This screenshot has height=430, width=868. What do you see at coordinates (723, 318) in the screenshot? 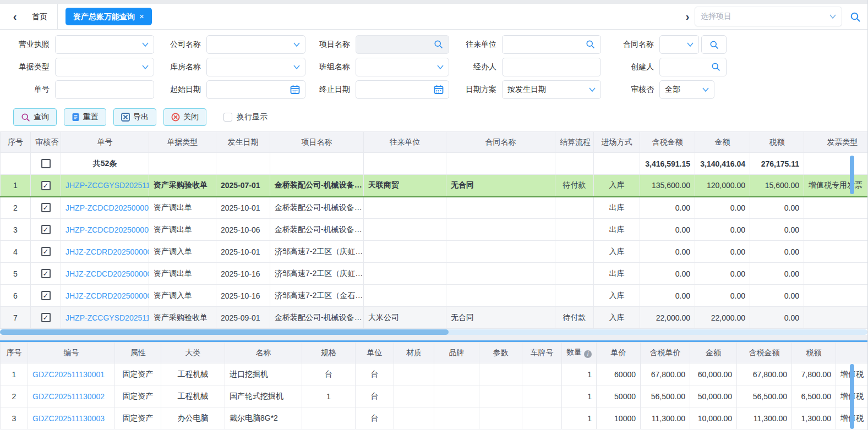
I see `cell-amount: 22,000.00` at bounding box center [723, 318].